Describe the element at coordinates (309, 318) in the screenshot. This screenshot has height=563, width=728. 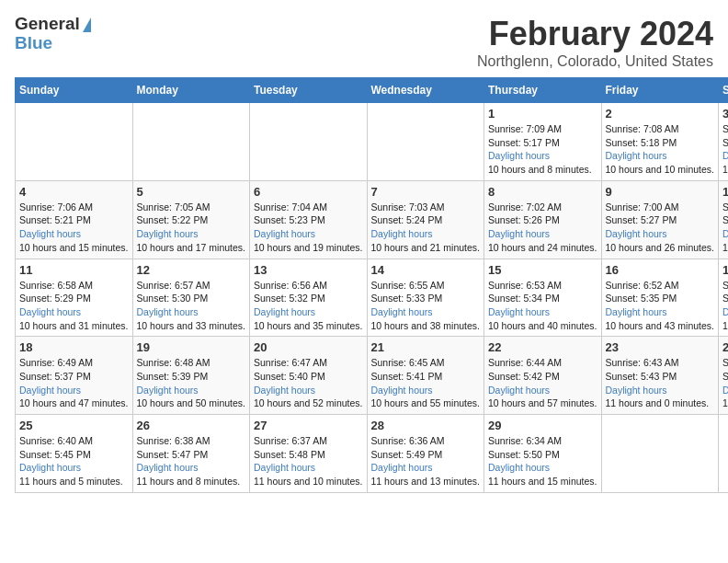
I see `daylight-info: Daylight hours 10 hours and 35 minutes.` at that location.